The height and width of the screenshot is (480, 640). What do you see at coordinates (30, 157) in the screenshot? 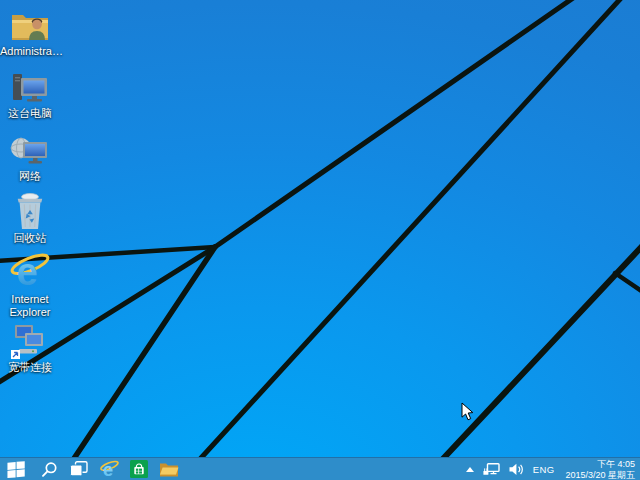
I see `desktop-icon-network: 网络` at bounding box center [30, 157].